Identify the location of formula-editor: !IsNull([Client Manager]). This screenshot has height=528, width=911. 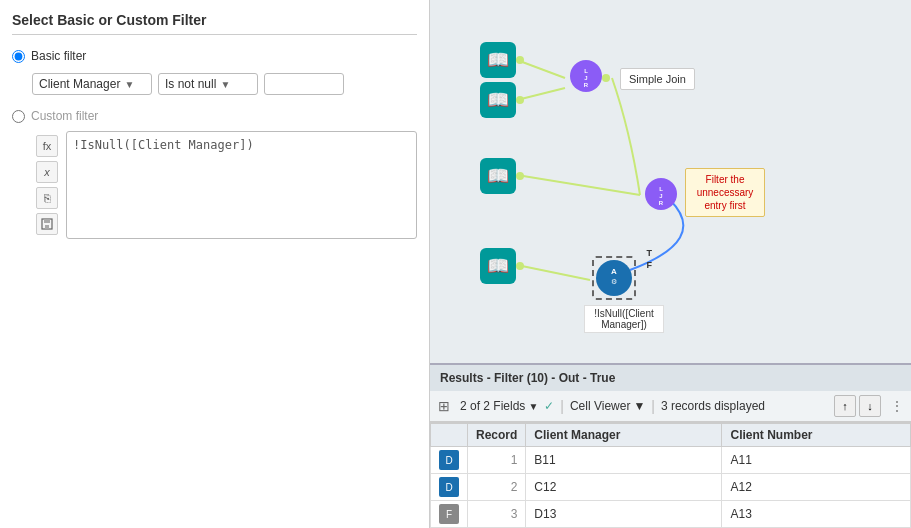
(242, 185).